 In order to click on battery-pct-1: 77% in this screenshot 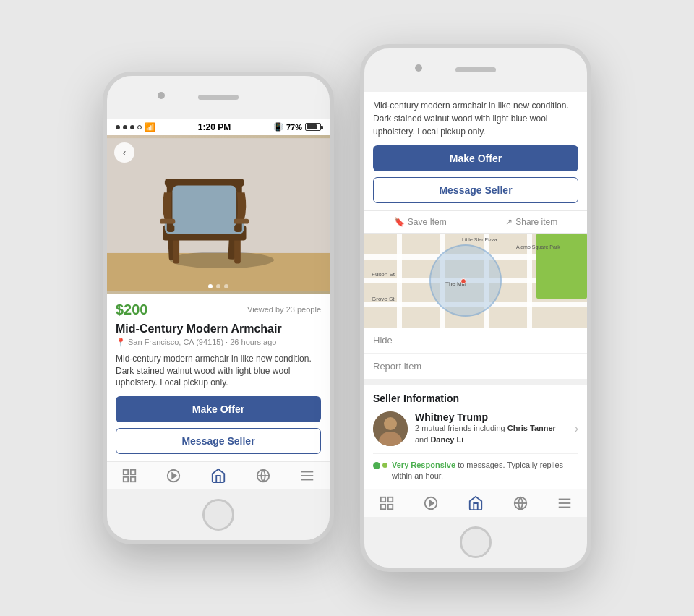, I will do `click(294, 127)`.